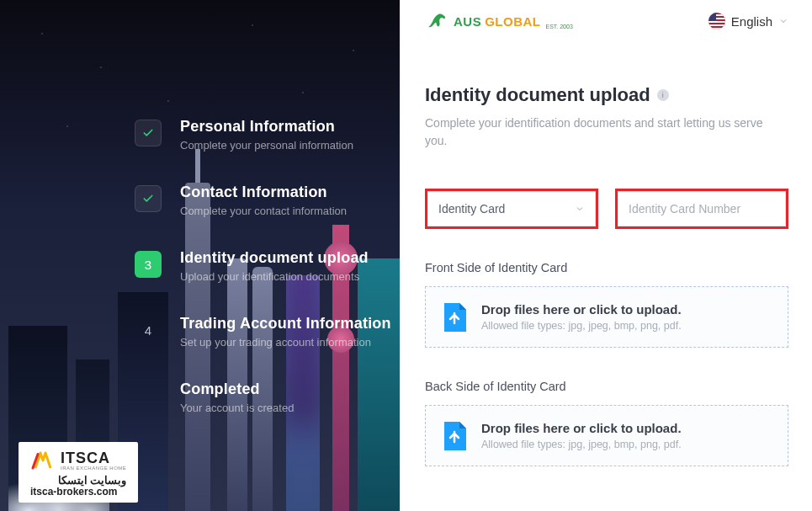  I want to click on back-side-label: Back Side of Identity Card, so click(607, 386).